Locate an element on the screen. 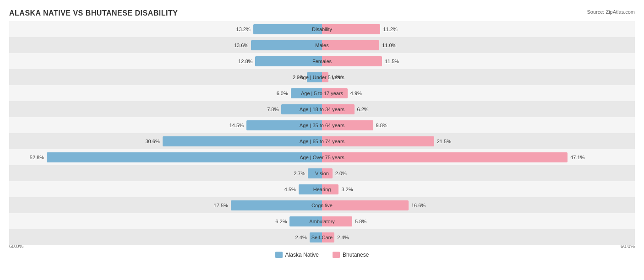 This screenshot has width=644, height=280. table-row: 6.2%Ambulatory5.8% is located at coordinates (322, 221).